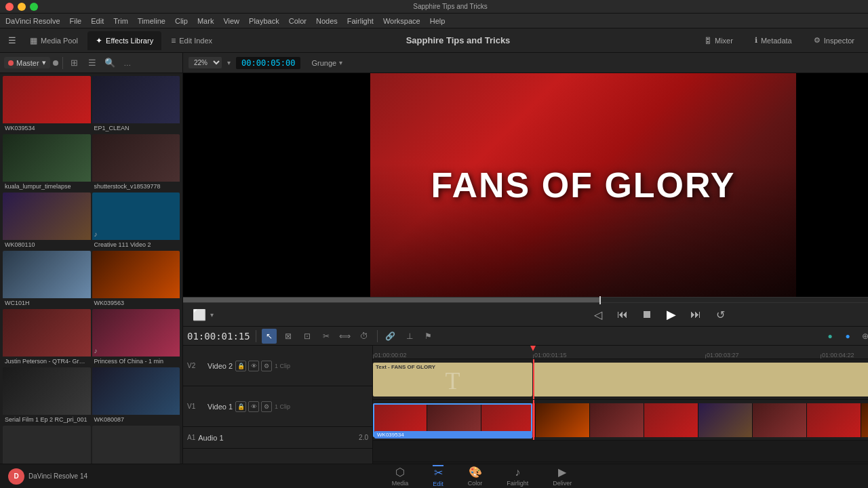 This screenshot has width=868, height=488. Describe the element at coordinates (47, 279) in the screenshot. I see `media-item-wc101h: WC101H` at that location.